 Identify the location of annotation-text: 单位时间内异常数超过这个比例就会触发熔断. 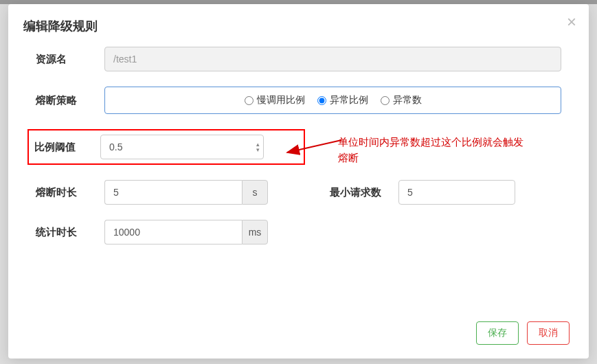
(434, 150).